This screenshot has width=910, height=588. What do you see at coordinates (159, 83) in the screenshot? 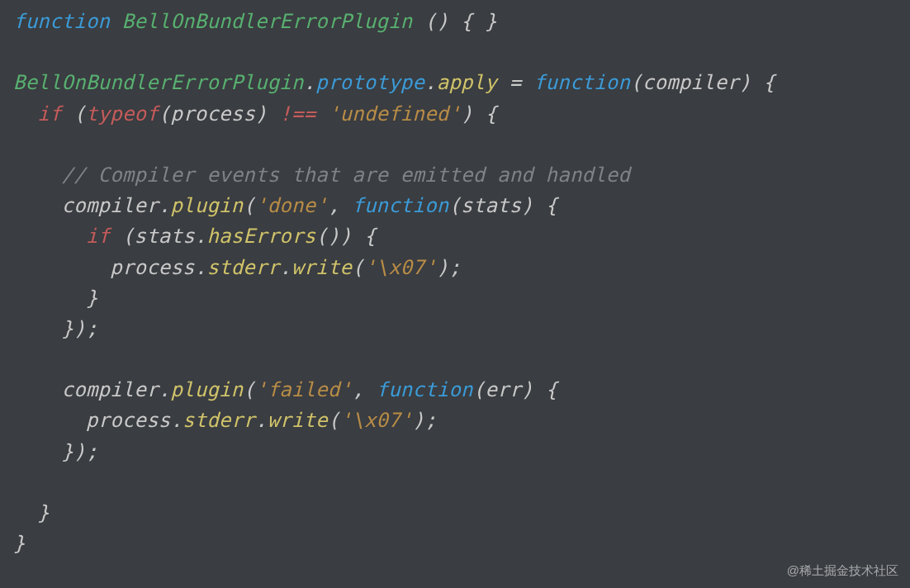
I see `class-ref: BellOnBundlerErrorPlugin` at bounding box center [159, 83].